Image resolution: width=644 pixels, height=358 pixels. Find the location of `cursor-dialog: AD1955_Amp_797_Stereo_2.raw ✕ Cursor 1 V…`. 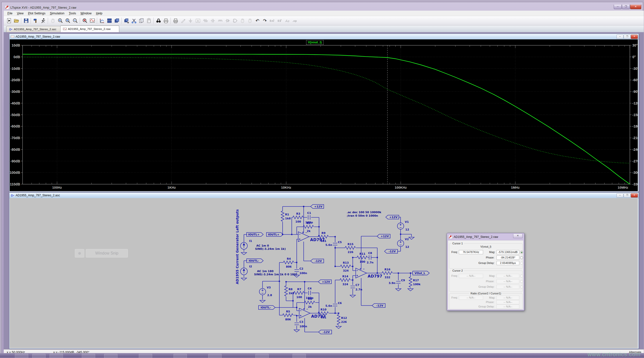

cursor-dialog: AD1955_Amp_797_Stereo_2.raw ✕ Cursor 1 V… is located at coordinates (486, 272).